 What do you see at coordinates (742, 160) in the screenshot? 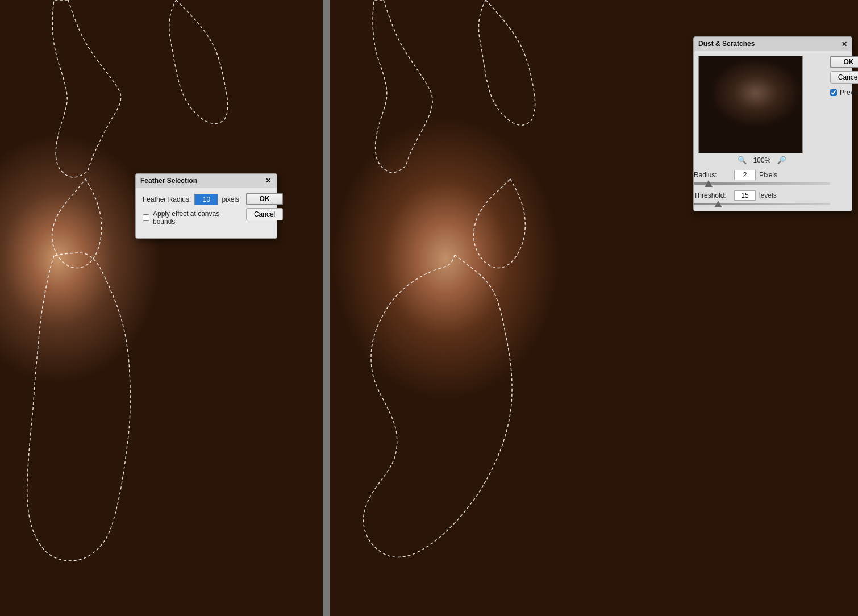
I see `zoom-out-icon: 🔍` at bounding box center [742, 160].